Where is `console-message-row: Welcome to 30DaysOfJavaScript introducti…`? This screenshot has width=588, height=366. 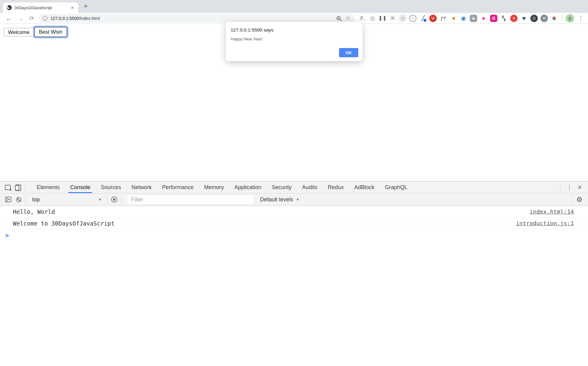 console-message-row: Welcome to 30DaysOfJavaScript introducti… is located at coordinates (294, 223).